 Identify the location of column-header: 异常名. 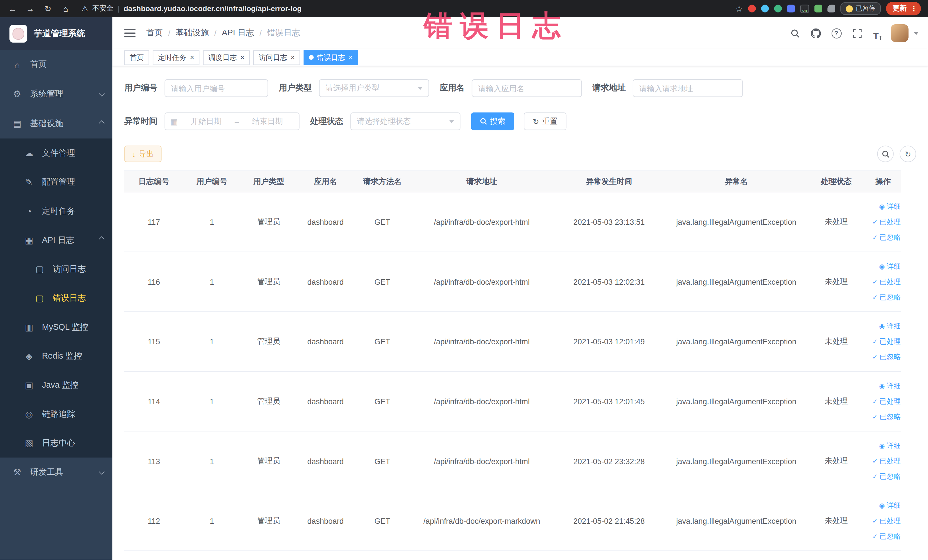
(736, 181).